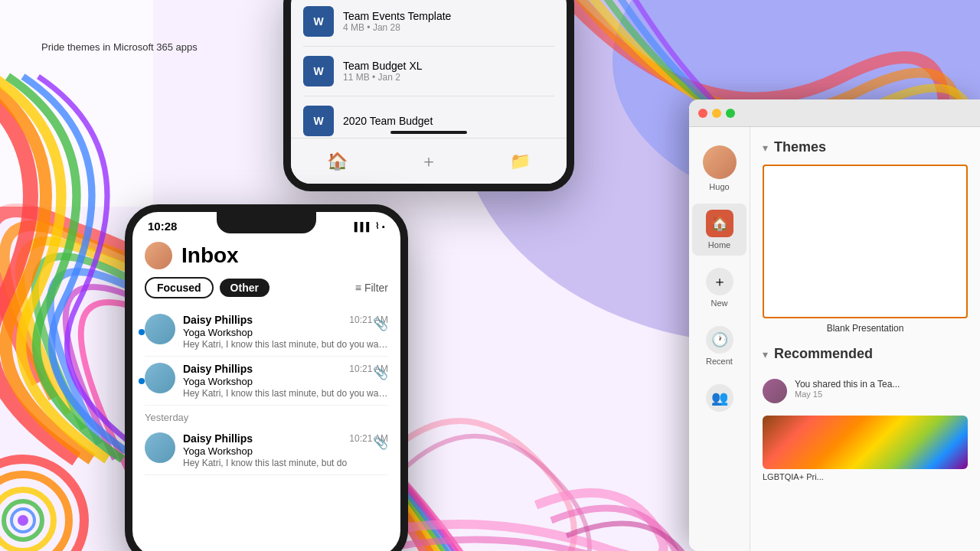  I want to click on recommended-text-1: You shared this in a Tea... May 15, so click(847, 389).